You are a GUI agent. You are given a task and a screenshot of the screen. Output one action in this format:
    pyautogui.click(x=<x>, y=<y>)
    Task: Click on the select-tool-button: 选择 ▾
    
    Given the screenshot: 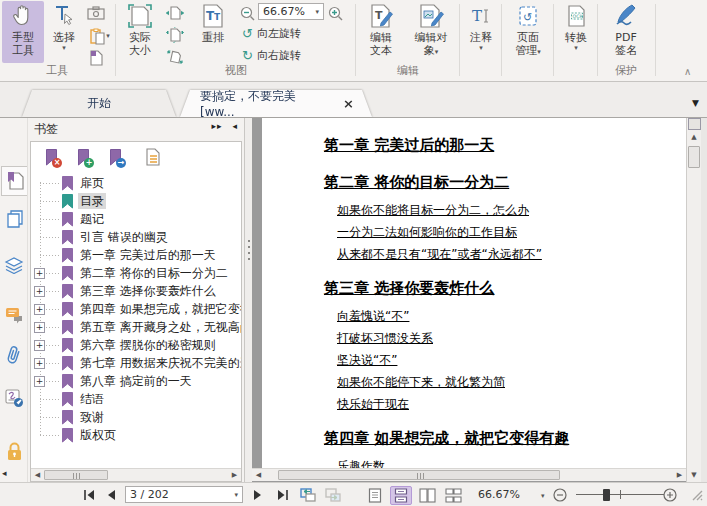 What is the action you would take?
    pyautogui.click(x=64, y=32)
    